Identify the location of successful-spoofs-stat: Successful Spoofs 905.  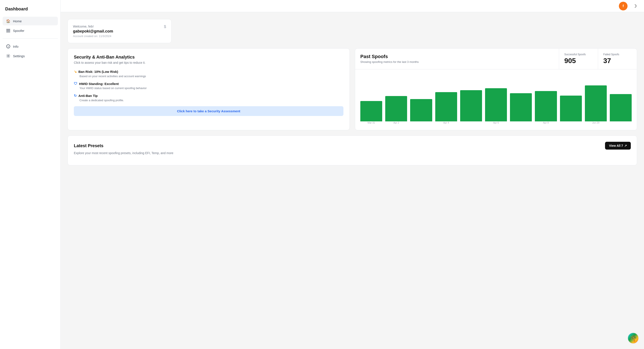
(578, 59).